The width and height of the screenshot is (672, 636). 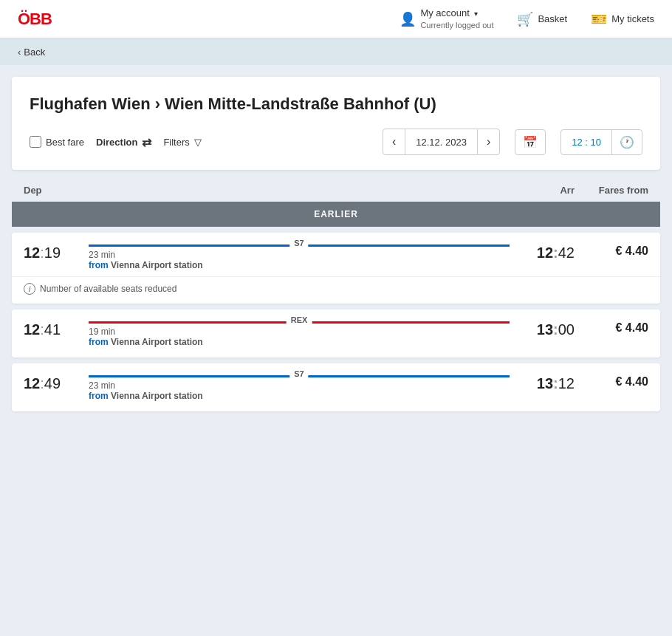 What do you see at coordinates (336, 52) in the screenshot?
I see `back-bar: ‹ Back` at bounding box center [336, 52].